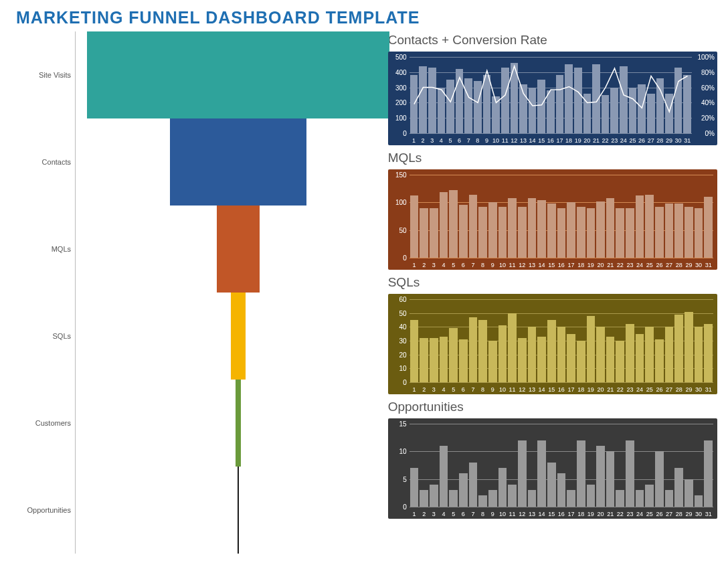  I want to click on y-tick: 50, so click(398, 230).